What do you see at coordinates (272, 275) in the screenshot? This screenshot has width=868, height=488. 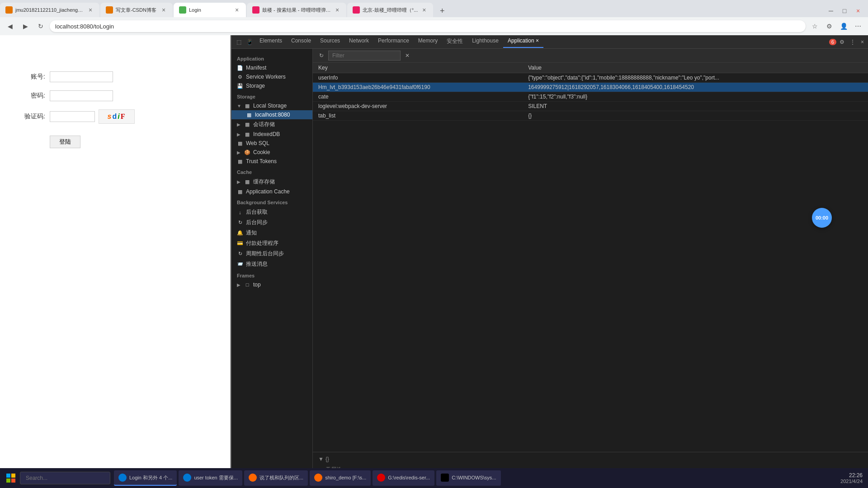 I see `sidebar-section-frames: Frames` at bounding box center [272, 275].